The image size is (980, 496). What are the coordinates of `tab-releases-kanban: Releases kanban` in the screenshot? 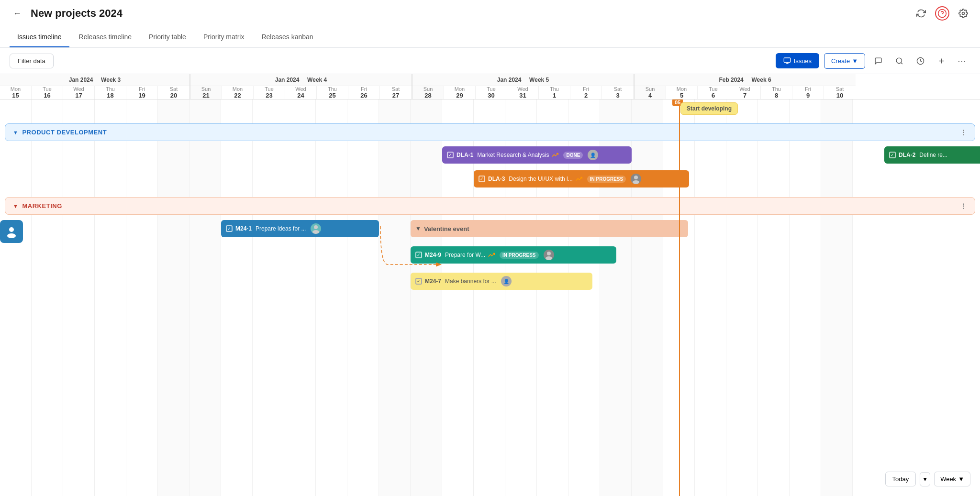 It's located at (287, 37).